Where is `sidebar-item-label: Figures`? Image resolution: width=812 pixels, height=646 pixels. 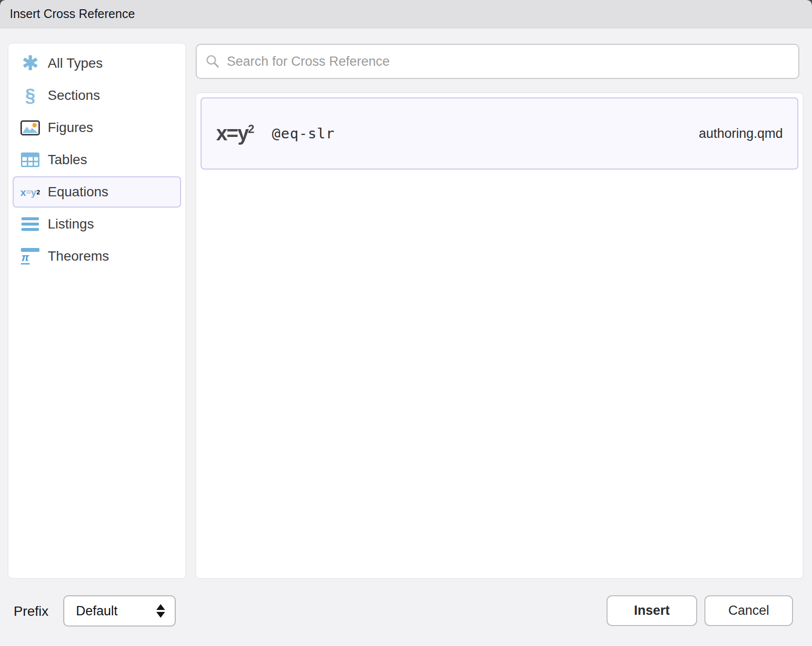 sidebar-item-label: Figures is located at coordinates (70, 128).